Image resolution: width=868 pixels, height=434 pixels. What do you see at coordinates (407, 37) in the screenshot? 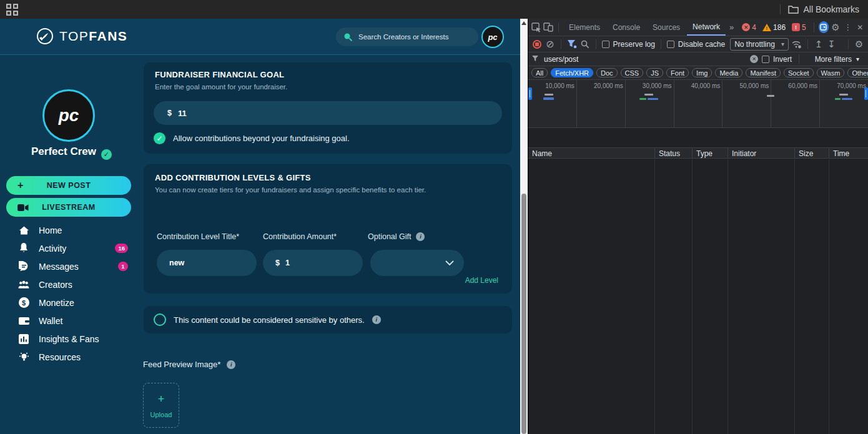
I see `search-bar` at bounding box center [407, 37].